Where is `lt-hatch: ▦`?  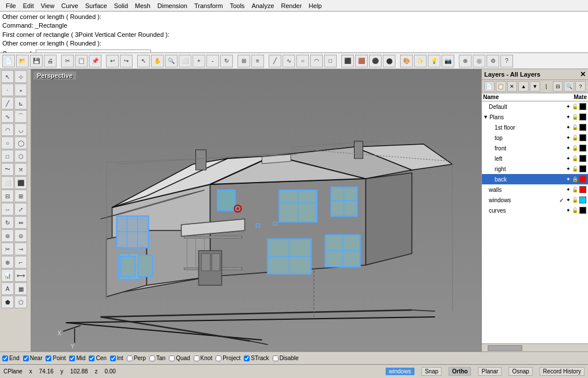
lt-hatch: ▦ is located at coordinates (21, 289).